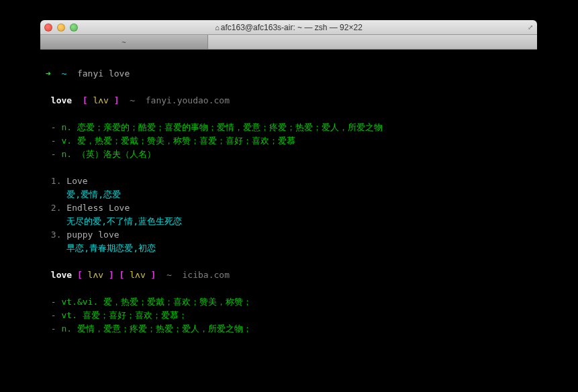 The height and width of the screenshot is (392, 578). I want to click on expand-icon: ⤢, so click(530, 27).